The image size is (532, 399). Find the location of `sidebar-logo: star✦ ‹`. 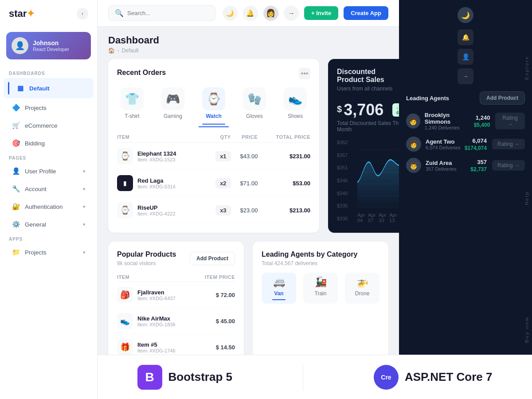

sidebar-logo: star✦ ‹ is located at coordinates (49, 14).